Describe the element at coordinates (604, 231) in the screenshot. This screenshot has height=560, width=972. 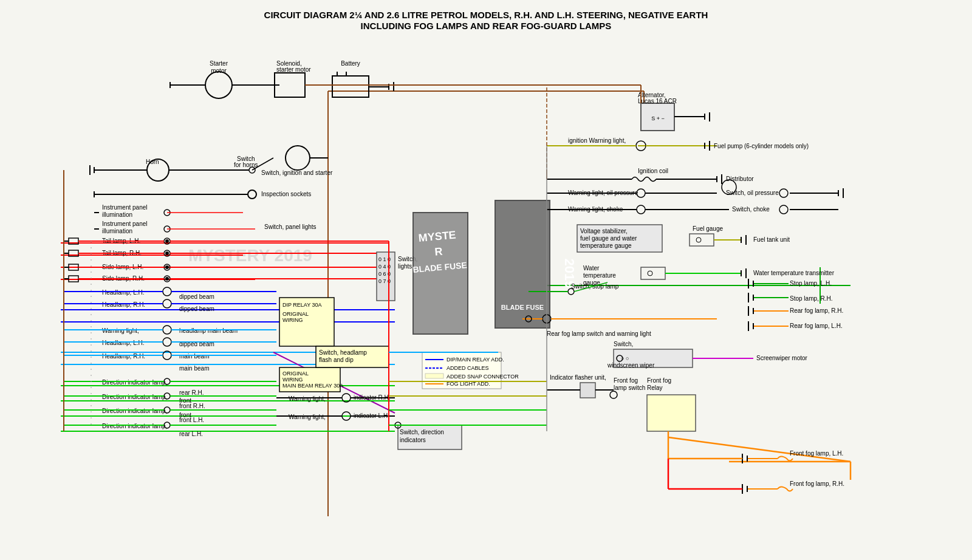
I see `voltage-stab-label: Voltage stabilizer,` at that location.